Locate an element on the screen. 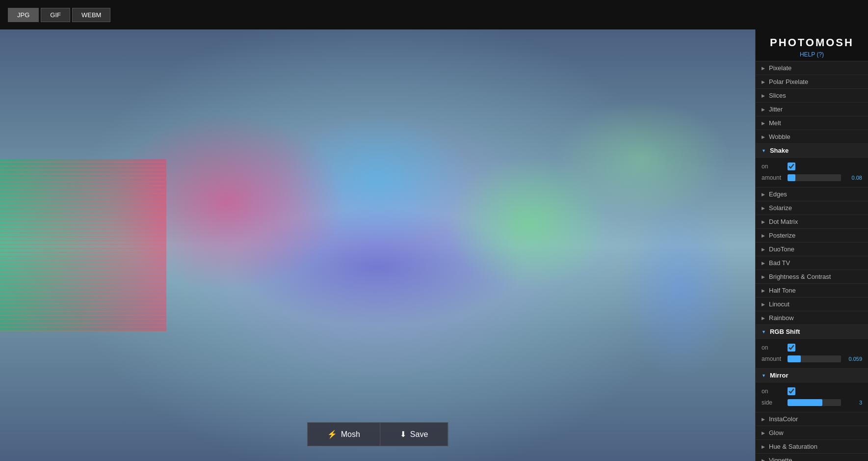 Image resolution: width=868 pixels, height=461 pixels. tab-gif: GIF is located at coordinates (55, 15).